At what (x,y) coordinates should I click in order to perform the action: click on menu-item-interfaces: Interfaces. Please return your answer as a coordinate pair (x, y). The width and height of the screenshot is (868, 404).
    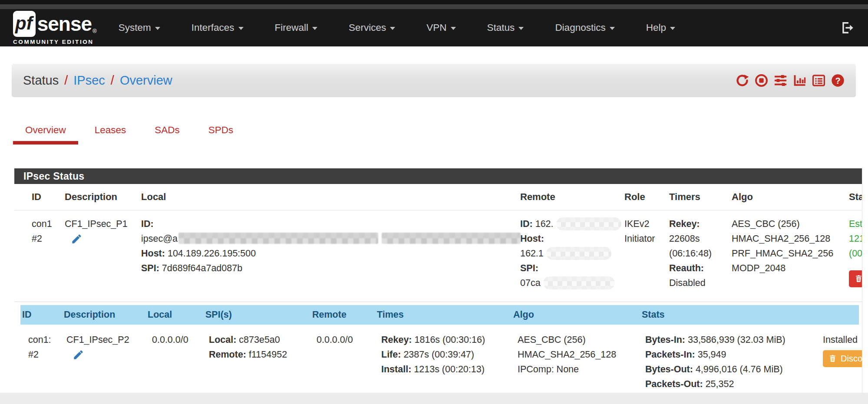
    Looking at the image, I should click on (218, 28).